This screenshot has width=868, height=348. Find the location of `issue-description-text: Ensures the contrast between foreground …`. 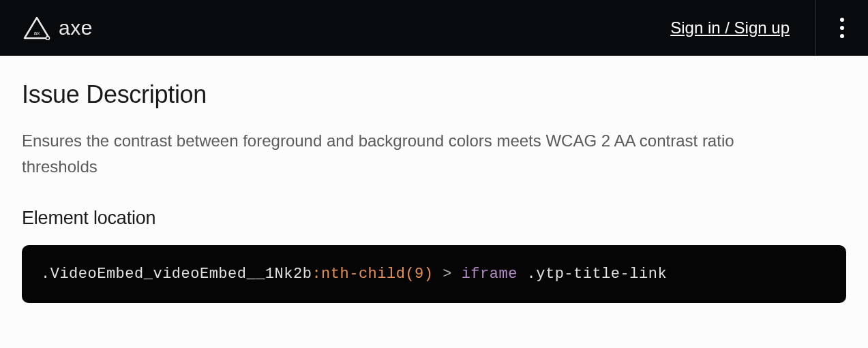

issue-description-text: Ensures the contrast between foreground … is located at coordinates (407, 154).